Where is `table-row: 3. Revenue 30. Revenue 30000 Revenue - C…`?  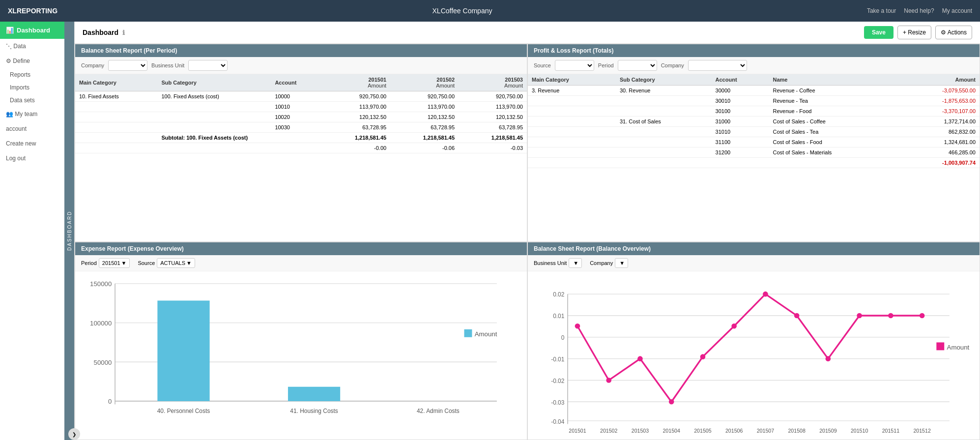 table-row: 3. Revenue 30. Revenue 30000 Revenue - C… is located at coordinates (754, 90).